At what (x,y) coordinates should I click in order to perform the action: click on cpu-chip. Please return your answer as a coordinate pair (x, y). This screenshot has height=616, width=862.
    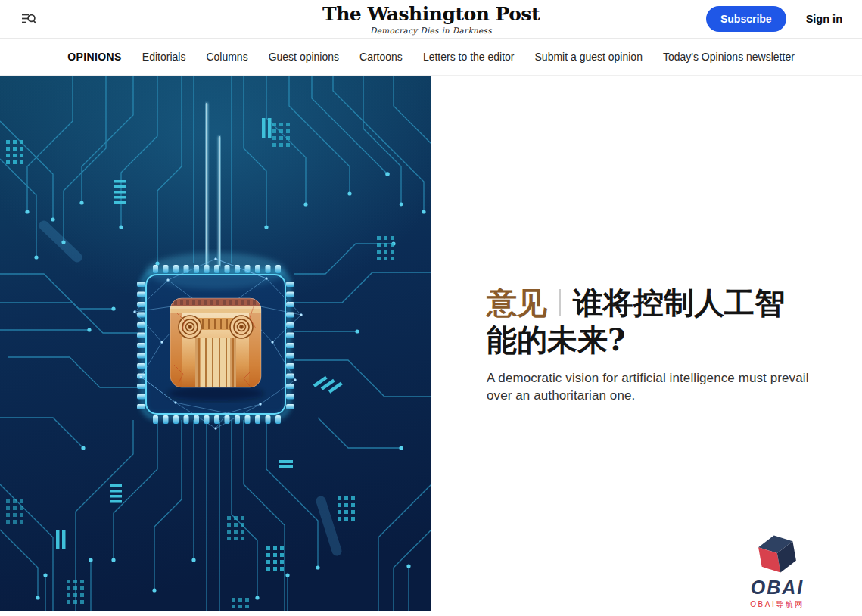
    Looking at the image, I should click on (218, 344).